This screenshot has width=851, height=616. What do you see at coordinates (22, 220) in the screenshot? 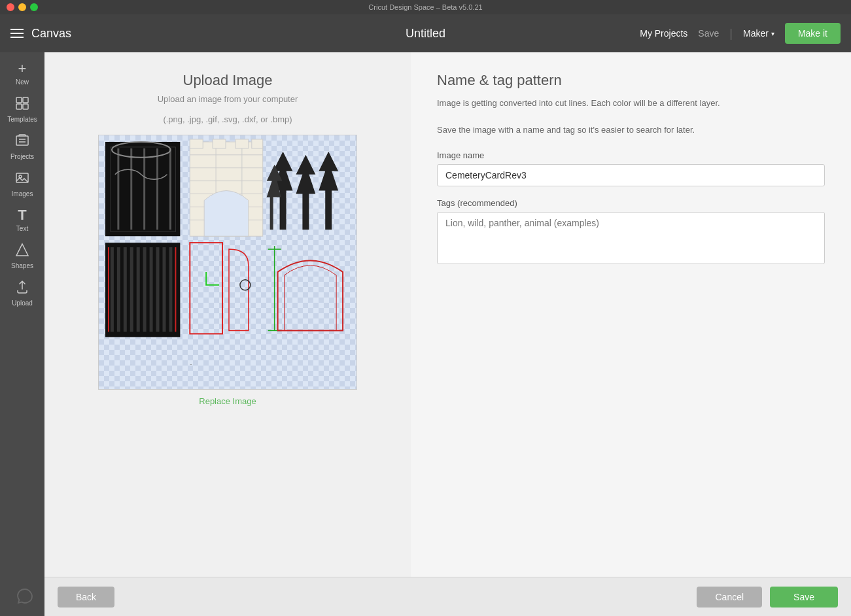
I see `sidebar-item-text: T Text` at bounding box center [22, 220].